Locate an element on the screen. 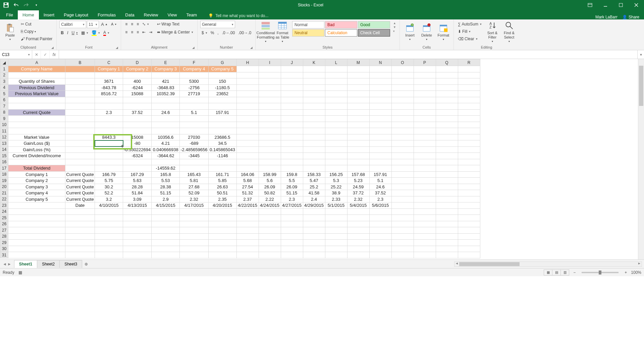 The image size is (644, 362). cell: 4/29/2015 is located at coordinates (314, 206).